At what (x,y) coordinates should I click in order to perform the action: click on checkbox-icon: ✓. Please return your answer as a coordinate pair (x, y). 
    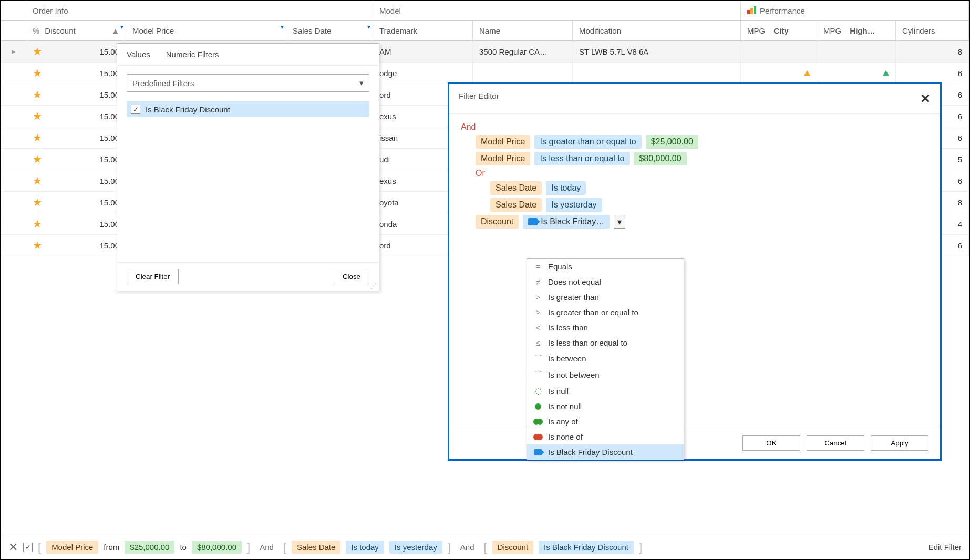
    Looking at the image, I should click on (136, 109).